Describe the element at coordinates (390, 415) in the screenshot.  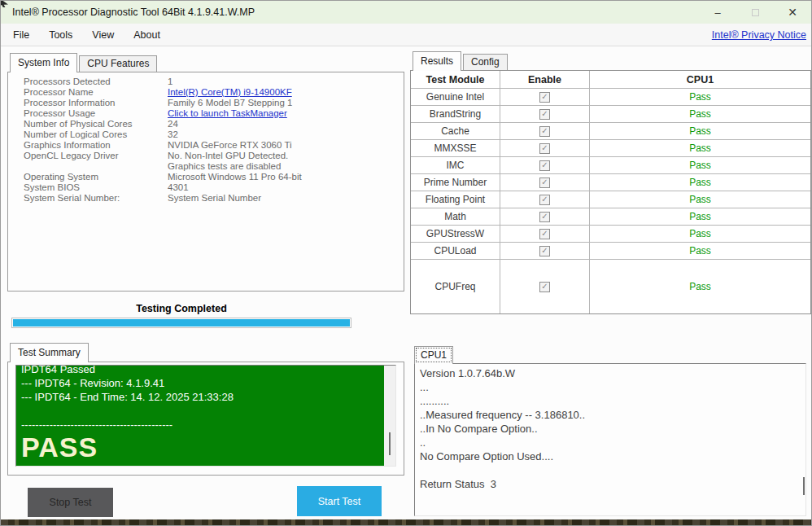
I see `summary-scrollbar` at that location.